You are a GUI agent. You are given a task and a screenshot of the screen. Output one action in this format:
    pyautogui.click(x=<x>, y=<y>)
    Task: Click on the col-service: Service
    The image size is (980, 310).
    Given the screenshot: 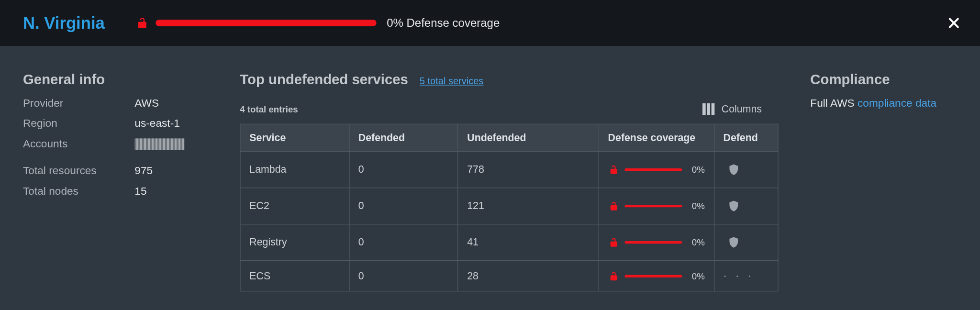 What is the action you would take?
    pyautogui.click(x=295, y=138)
    